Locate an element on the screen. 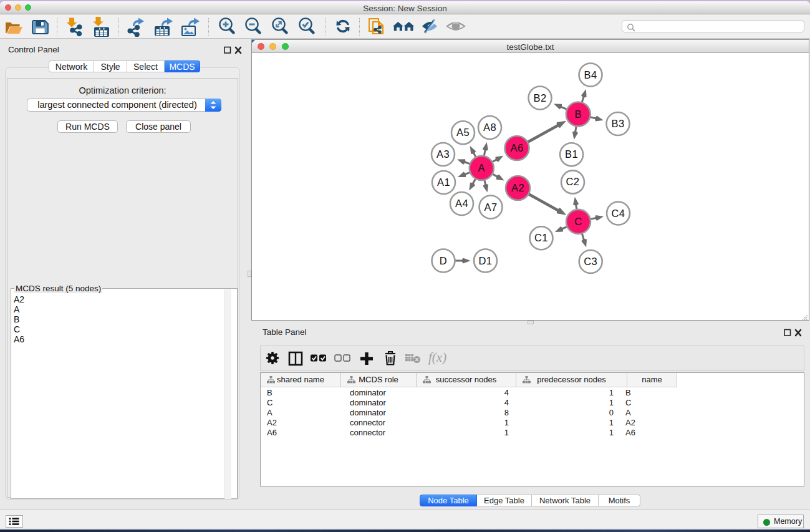  svg-text: D1 is located at coordinates (486, 261).